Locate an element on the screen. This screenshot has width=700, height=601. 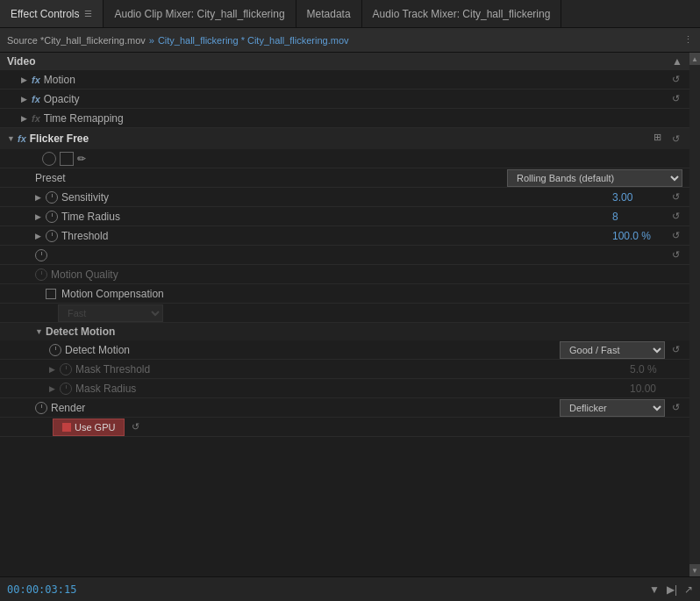
sensitivity-clock-icon is located at coordinates (52, 197).